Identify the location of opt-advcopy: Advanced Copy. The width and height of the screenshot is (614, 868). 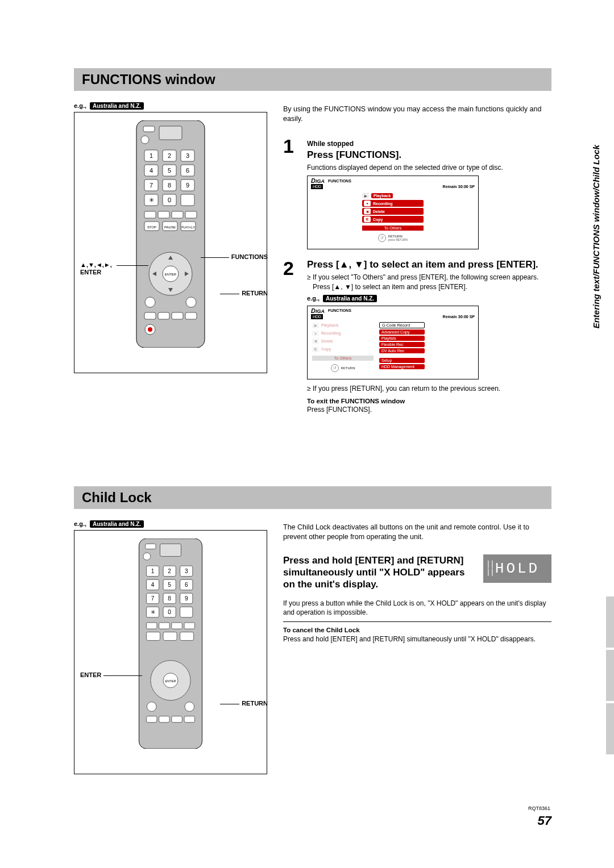
(402, 332).